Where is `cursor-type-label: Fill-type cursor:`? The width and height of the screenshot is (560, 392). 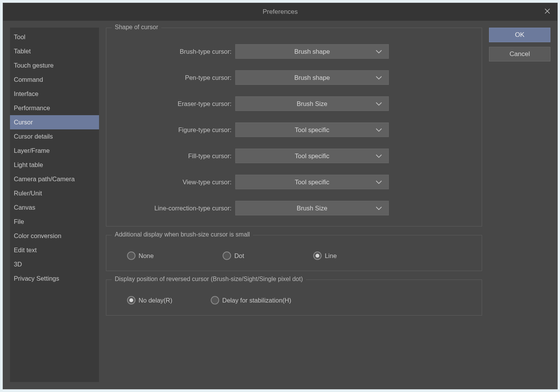 cursor-type-label: Fill-type cursor: is located at coordinates (174, 156).